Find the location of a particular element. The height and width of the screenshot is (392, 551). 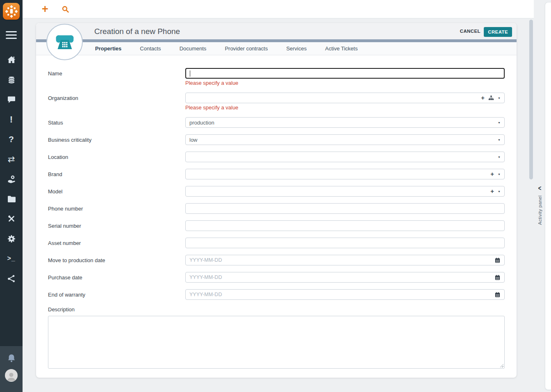

itop-logo is located at coordinates (11, 11).